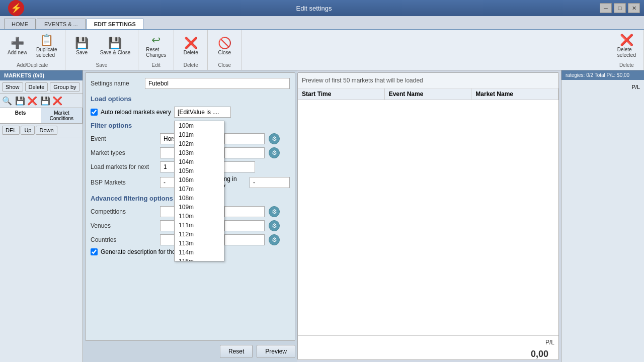 This screenshot has height=362, width=644. I want to click on settings-name-input, so click(217, 83).